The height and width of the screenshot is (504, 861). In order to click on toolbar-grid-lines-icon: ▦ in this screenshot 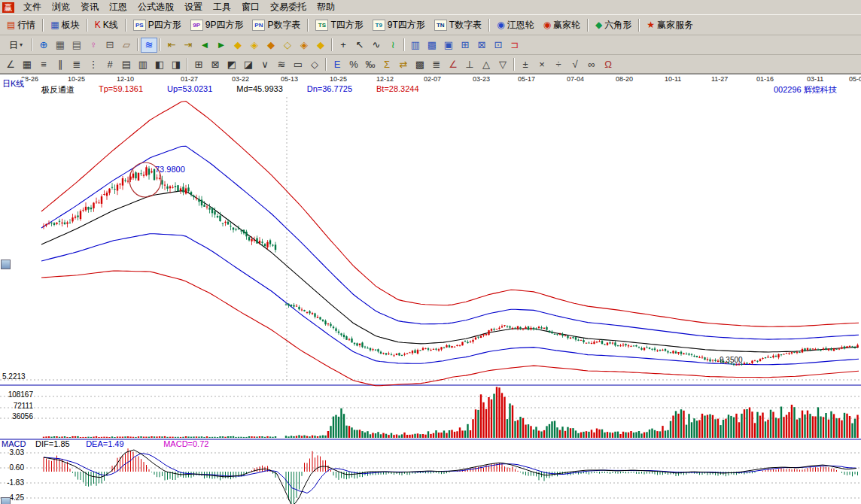, I will do `click(27, 64)`.